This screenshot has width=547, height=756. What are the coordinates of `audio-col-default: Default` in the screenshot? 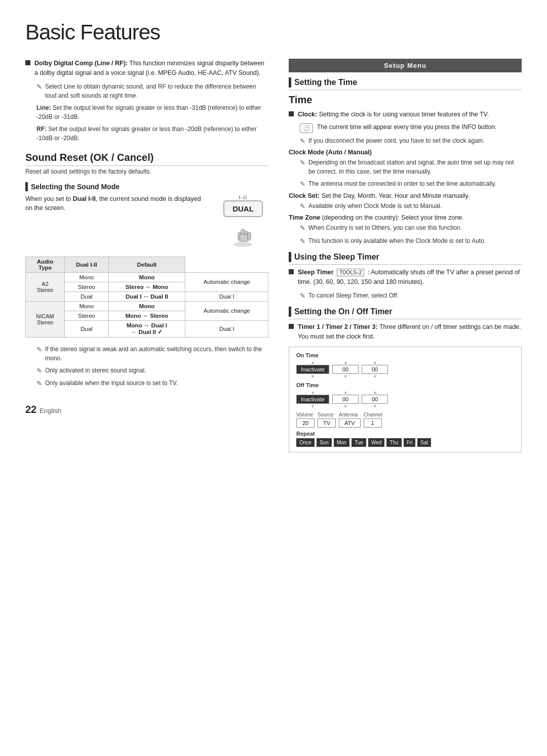 It's located at (147, 264).